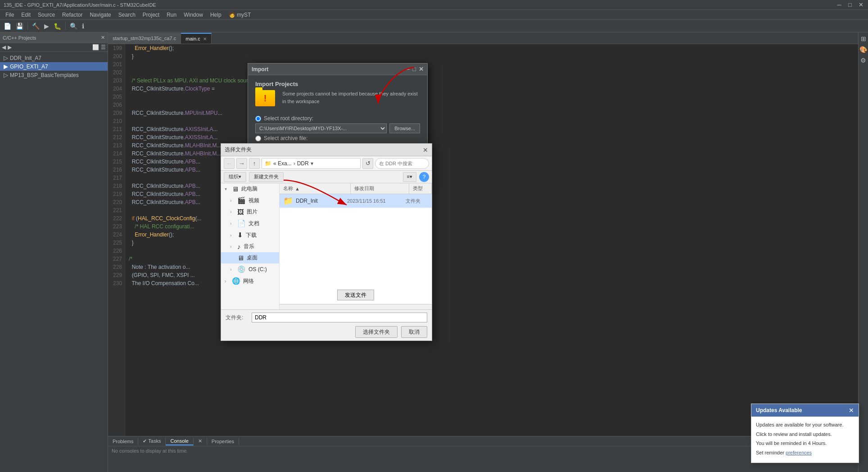 Image resolution: width=868 pixels, height=472 pixels. What do you see at coordinates (408, 69) in the screenshot?
I see `import-minimize-btn: ─` at bounding box center [408, 69].